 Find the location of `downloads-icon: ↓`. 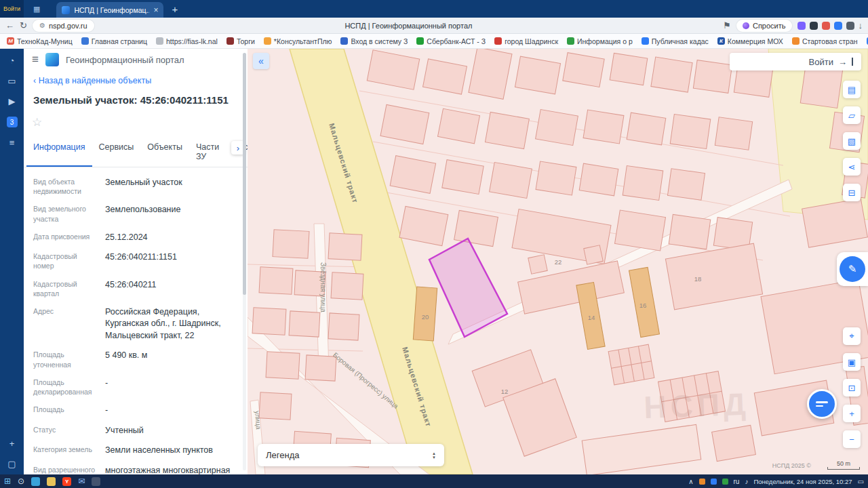

downloads-icon: ↓ is located at coordinates (861, 26).